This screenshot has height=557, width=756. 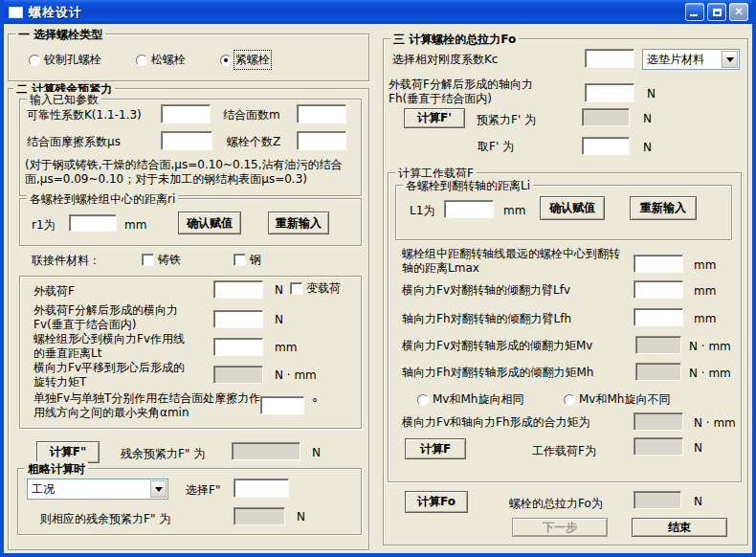 I want to click on total-tension-unit: N, so click(x=699, y=501).